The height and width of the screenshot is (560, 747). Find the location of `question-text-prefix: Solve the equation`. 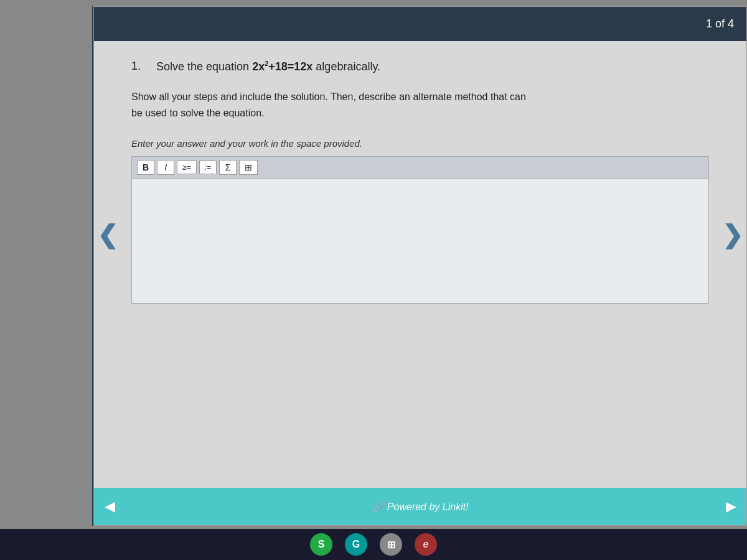

question-text-prefix: Solve the equation is located at coordinates (204, 67).